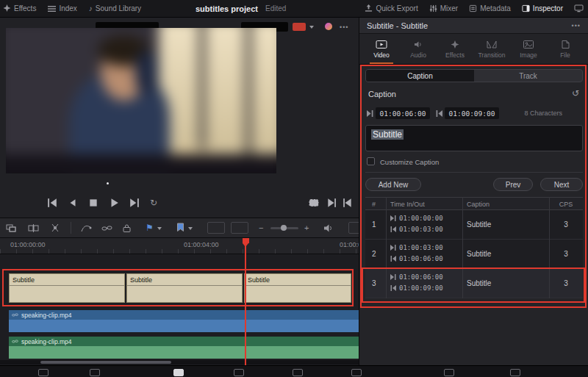  What do you see at coordinates (374, 225) in the screenshot?
I see `row-number: 1` at bounding box center [374, 225].